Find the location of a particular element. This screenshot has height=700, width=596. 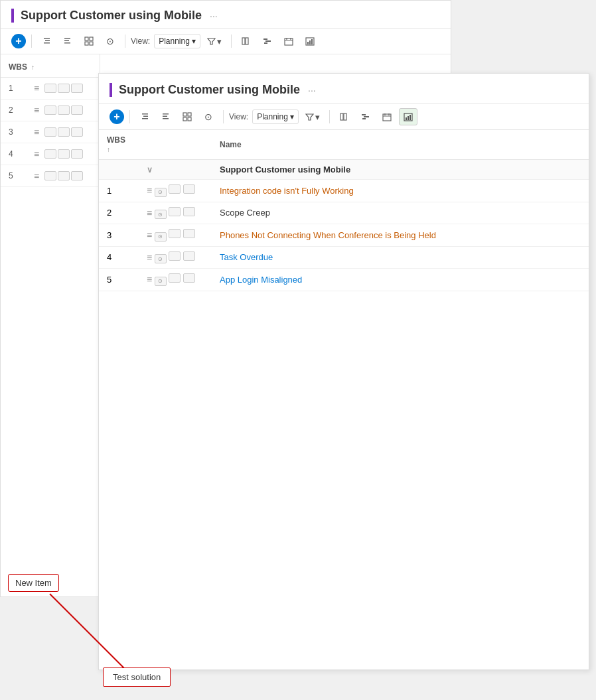

inner-columns-button is located at coordinates (344, 117).